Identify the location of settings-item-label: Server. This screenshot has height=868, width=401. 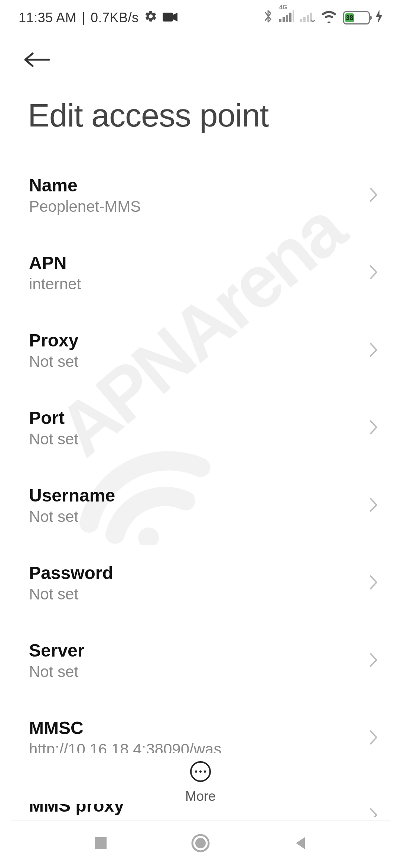
(195, 651).